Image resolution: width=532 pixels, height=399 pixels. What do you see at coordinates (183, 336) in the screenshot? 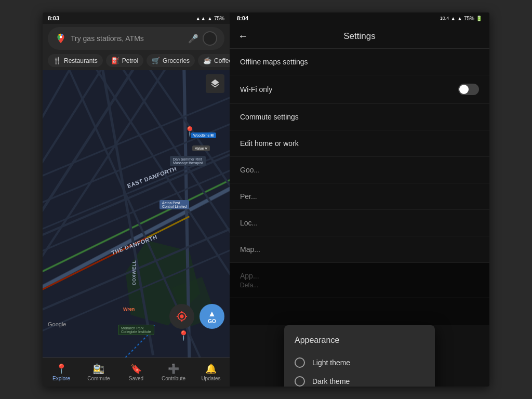
I see `marker-monarch-park: 📍` at bounding box center [183, 336].